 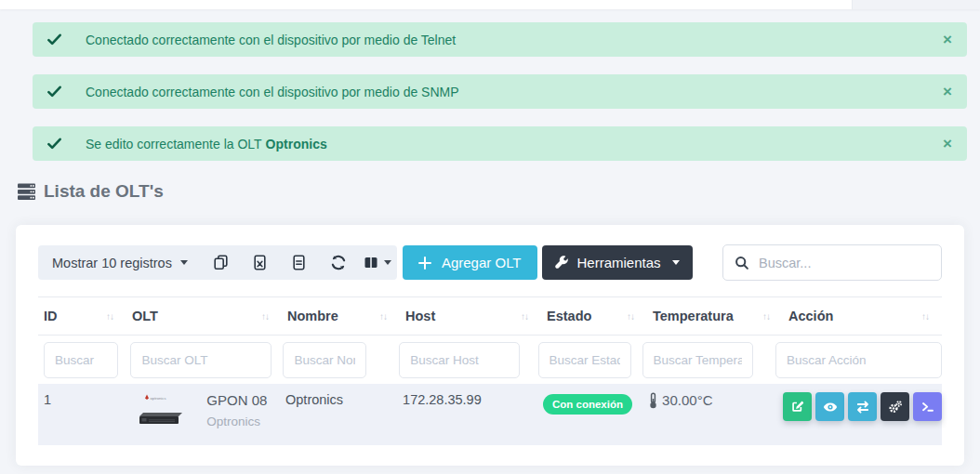 I want to click on table-row: 1 optronics GPON 08 Optronics Optronics …, so click(x=490, y=415).